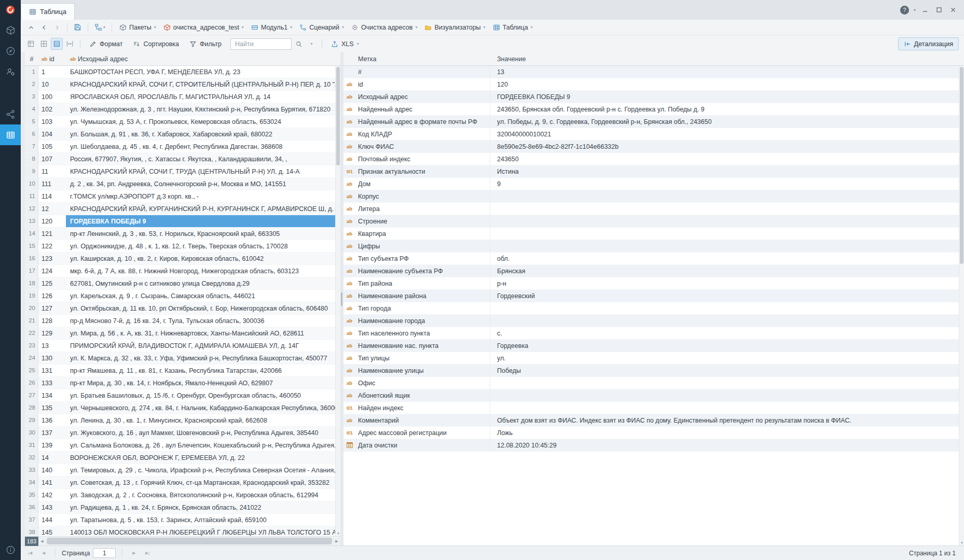 The width and height of the screenshot is (964, 560). I want to click on cell-address: ул. Октябрьская, д. 11 кв. 10, рп Октябр…, so click(200, 308).